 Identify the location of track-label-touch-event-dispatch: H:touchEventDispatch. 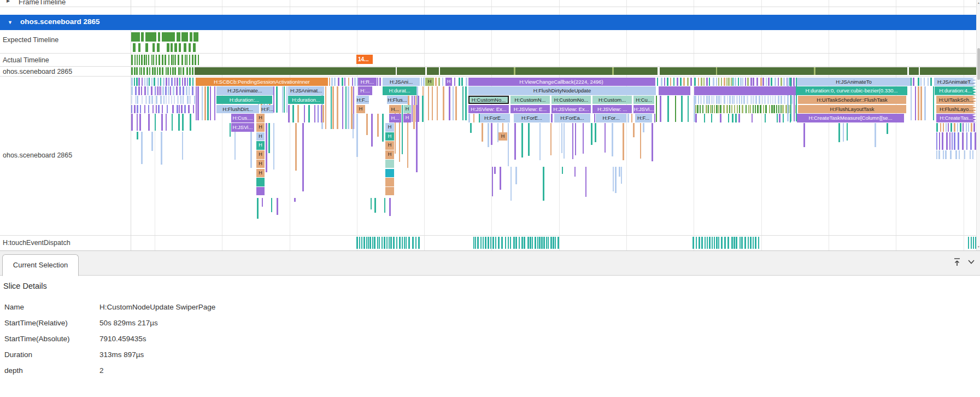
(37, 243).